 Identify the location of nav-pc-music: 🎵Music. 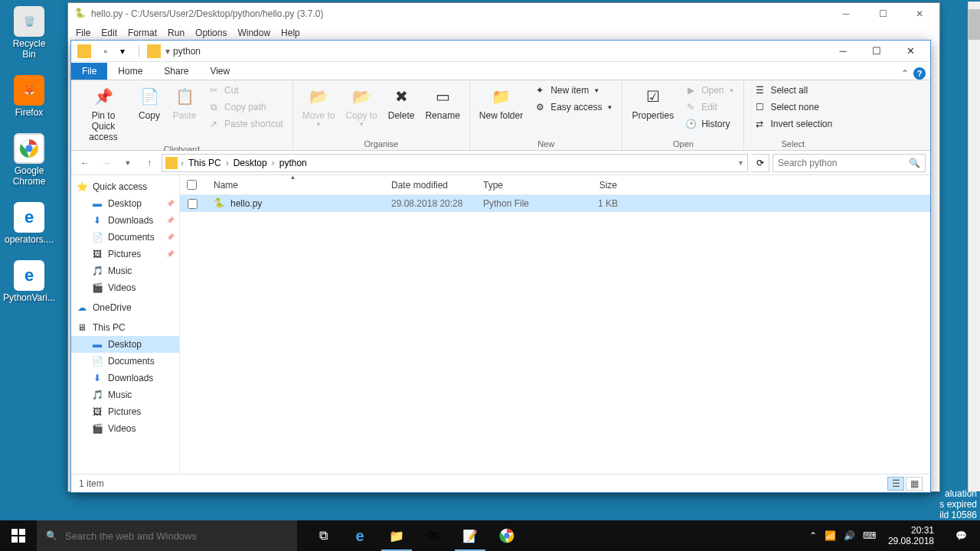
(126, 395).